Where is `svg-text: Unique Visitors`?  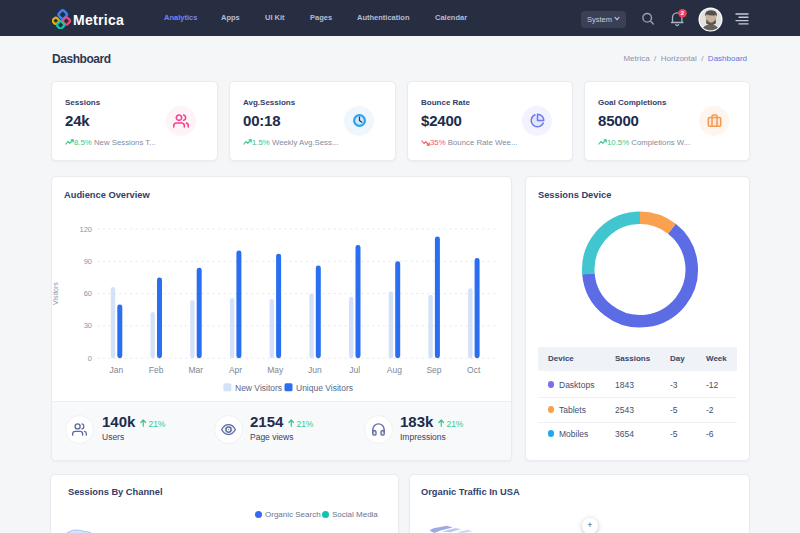
svg-text: Unique Visitors is located at coordinates (324, 388).